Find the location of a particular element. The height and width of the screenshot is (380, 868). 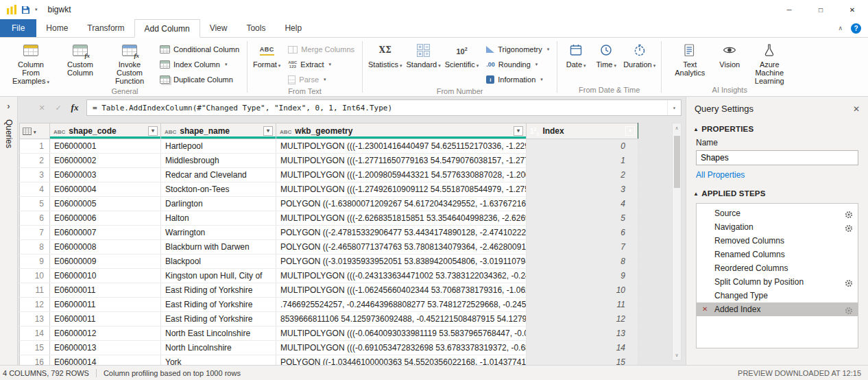

duplicate-column-button: Duplicate Column is located at coordinates (201, 80).